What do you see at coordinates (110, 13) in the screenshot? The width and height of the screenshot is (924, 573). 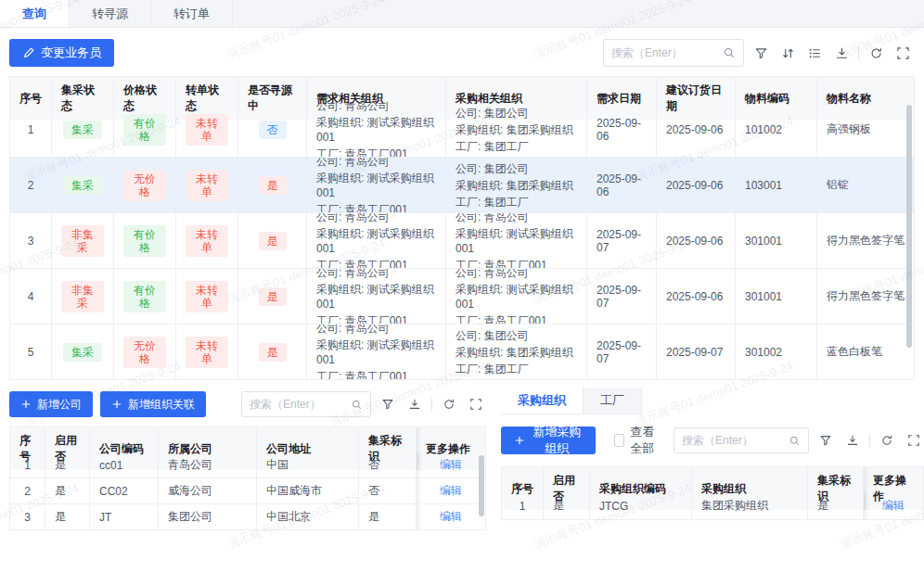 I see `tab-transfer-sourcing: 转寻源` at bounding box center [110, 13].